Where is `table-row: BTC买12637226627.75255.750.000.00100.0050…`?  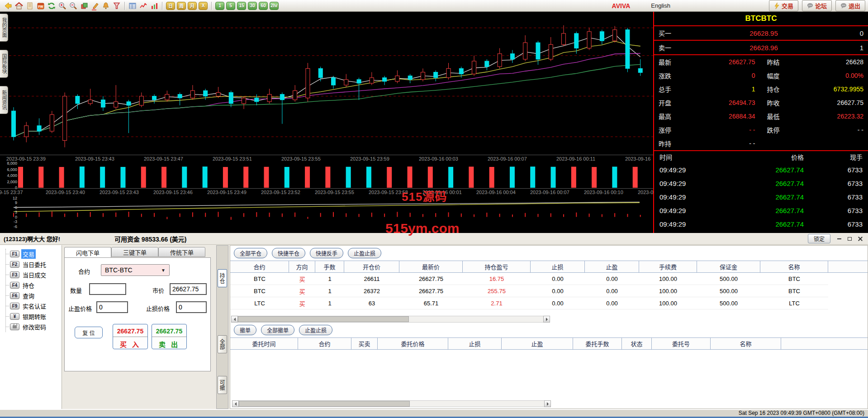 table-row: BTC买12637226627.75255.750.000.00100.0050… is located at coordinates (549, 291).